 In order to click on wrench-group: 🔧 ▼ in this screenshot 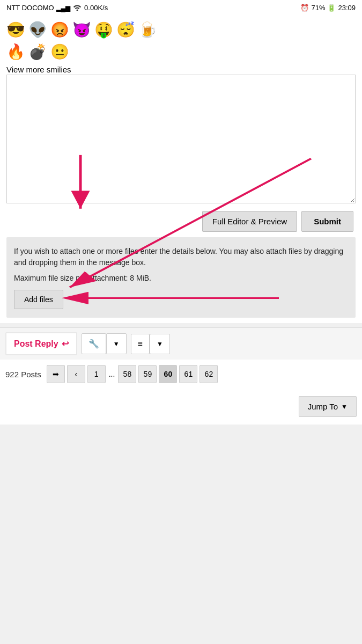, I will do `click(104, 343)`.